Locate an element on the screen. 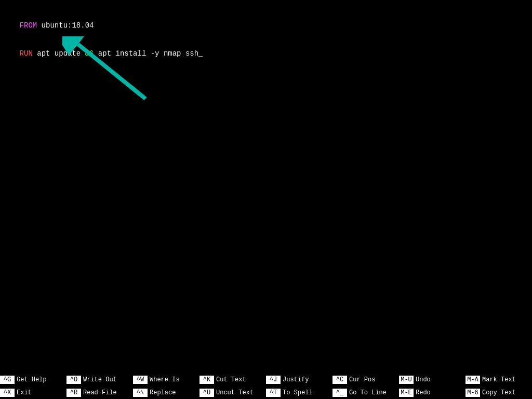 Image resolution: width=532 pixels, height=399 pixels. shortcut-item-row2-7: M-6Copy Text is located at coordinates (499, 393).